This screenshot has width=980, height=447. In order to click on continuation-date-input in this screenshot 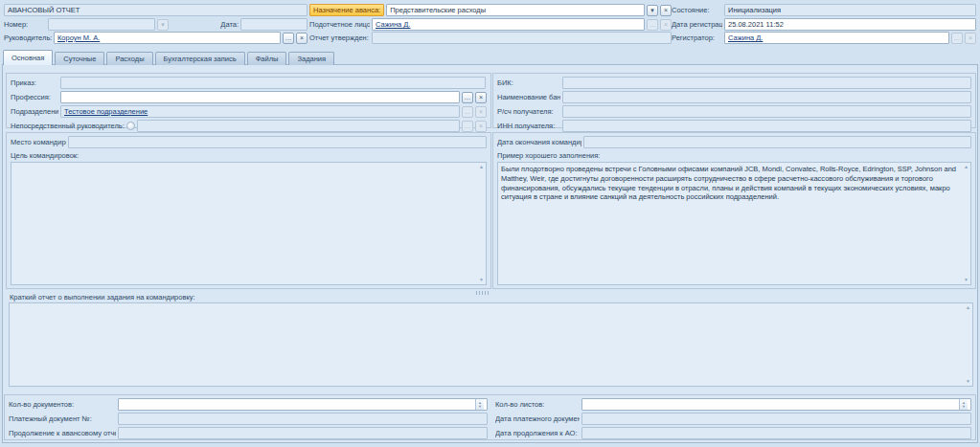, I will do `click(776, 433)`.